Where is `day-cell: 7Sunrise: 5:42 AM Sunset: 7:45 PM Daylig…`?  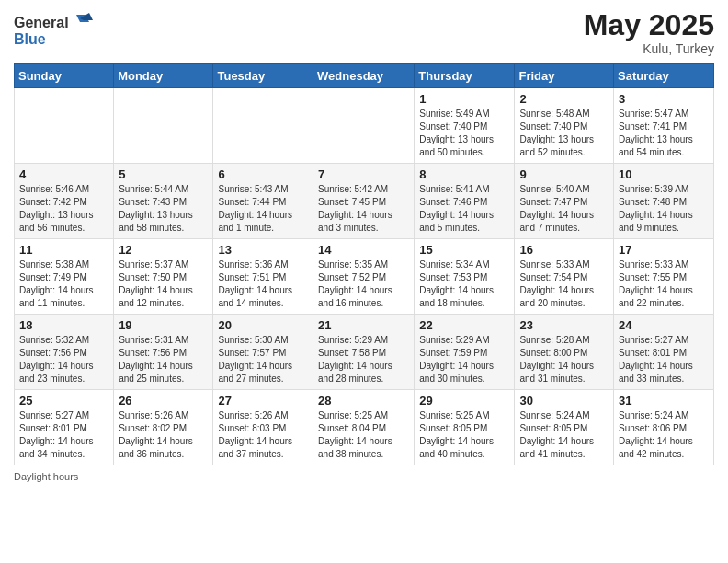 day-cell: 7Sunrise: 5:42 AM Sunset: 7:45 PM Daylig… is located at coordinates (364, 201).